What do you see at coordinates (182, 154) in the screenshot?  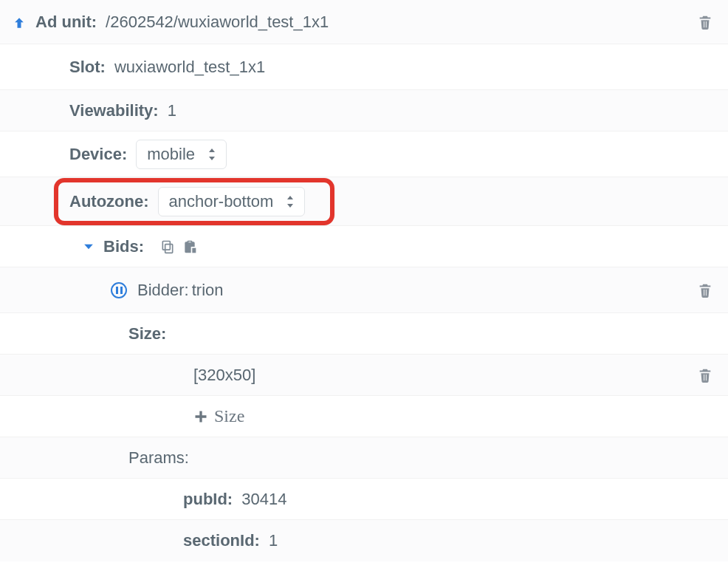 I see `device-select: mobile` at bounding box center [182, 154].